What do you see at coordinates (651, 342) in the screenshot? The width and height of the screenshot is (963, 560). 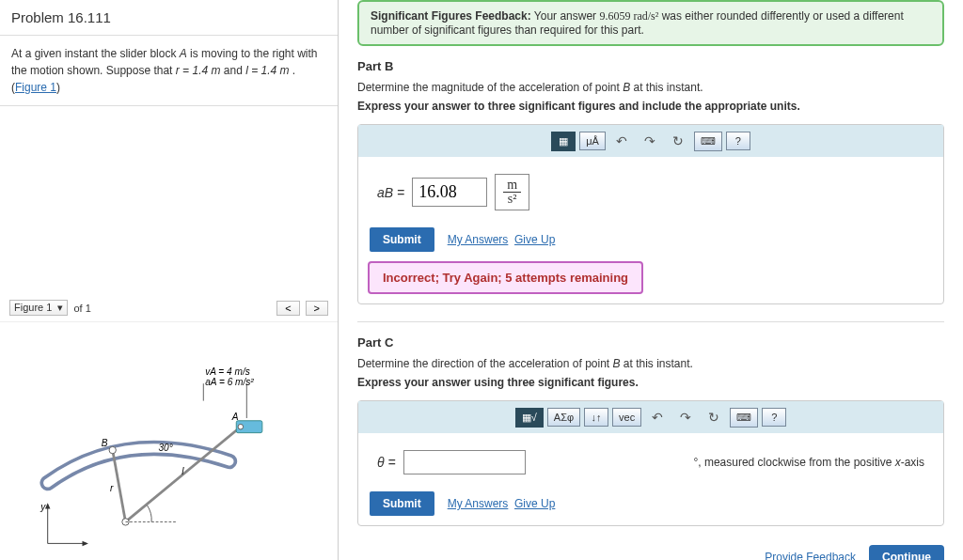 I see `part-c-title: Part C` at bounding box center [651, 342].